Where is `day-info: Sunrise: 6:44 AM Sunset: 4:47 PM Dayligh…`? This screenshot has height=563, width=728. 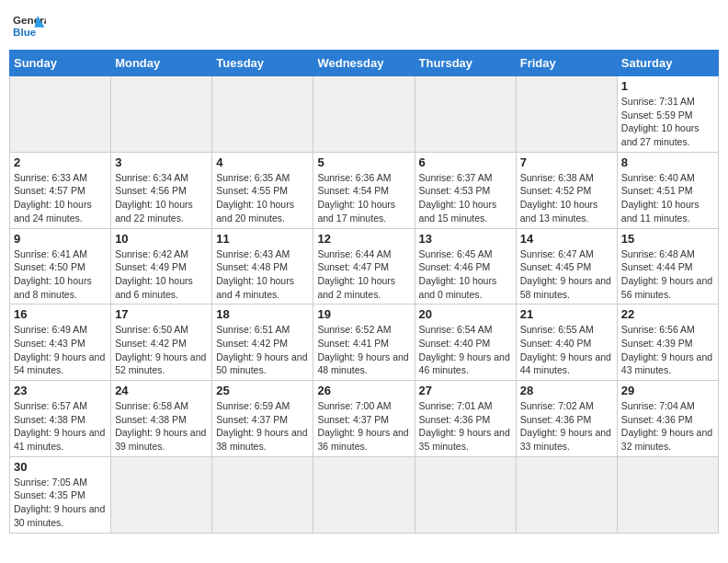
day-info: Sunrise: 6:44 AM Sunset: 4:47 PM Dayligh… is located at coordinates (364, 274).